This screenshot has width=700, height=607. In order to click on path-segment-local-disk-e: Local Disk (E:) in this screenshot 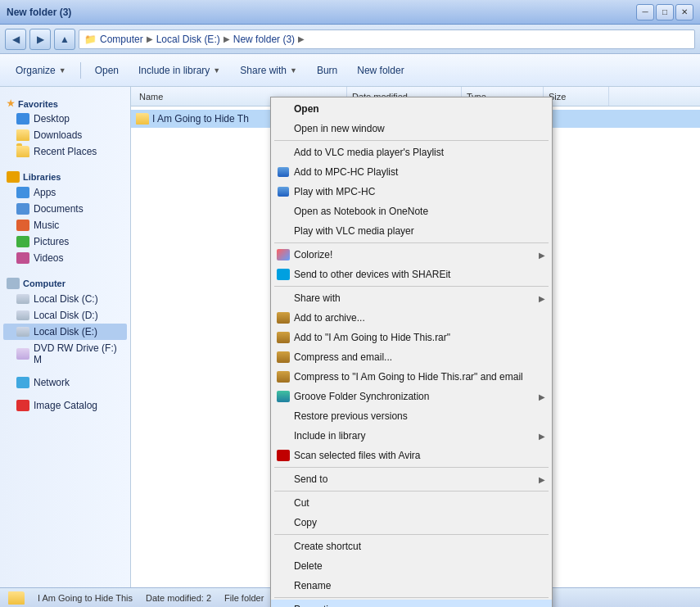, I will do `click(188, 39)`.